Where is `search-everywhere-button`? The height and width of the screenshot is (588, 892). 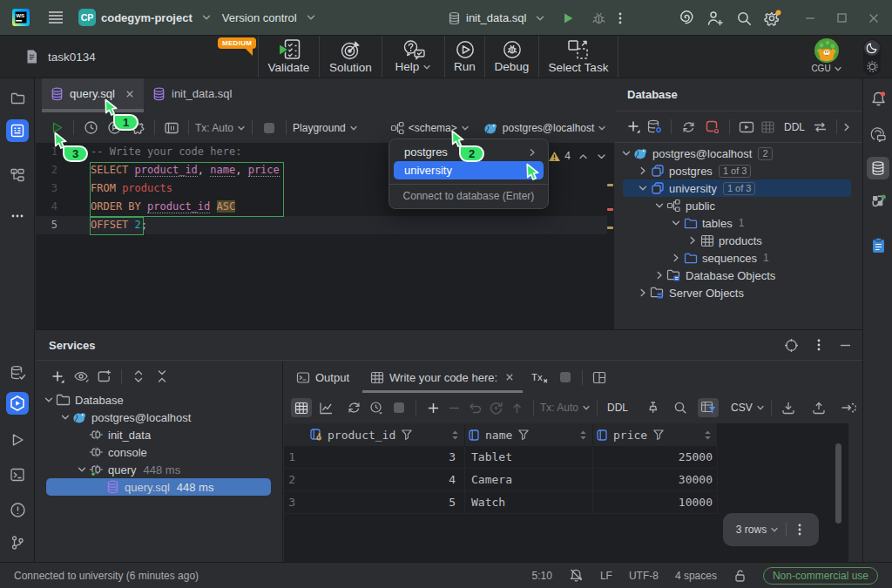
search-everywhere-button is located at coordinates (744, 18).